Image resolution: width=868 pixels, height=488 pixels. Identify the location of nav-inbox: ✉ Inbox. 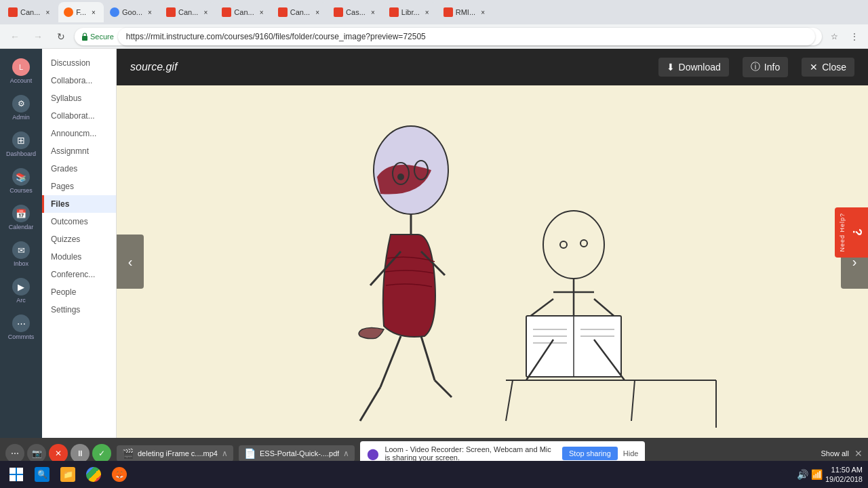
(21, 254).